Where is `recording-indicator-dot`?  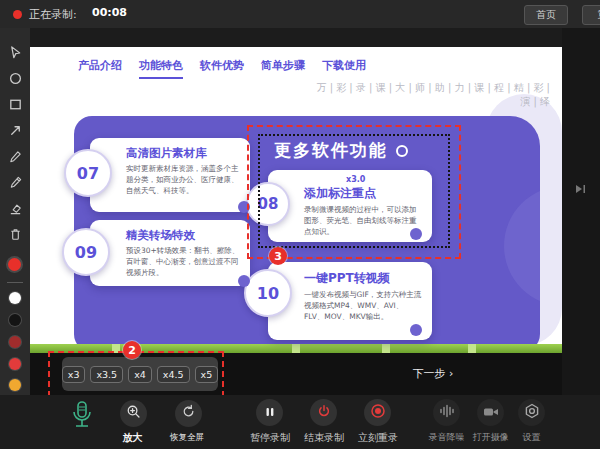
recording-indicator-dot is located at coordinates (18, 14).